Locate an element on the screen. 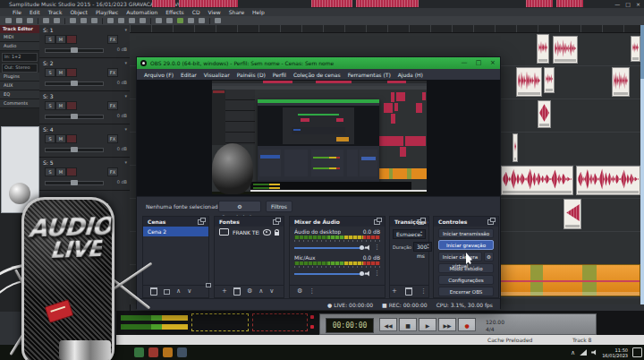 The width and height of the screenshot is (644, 360). daw-menu-edit: Edit is located at coordinates (35, 13).